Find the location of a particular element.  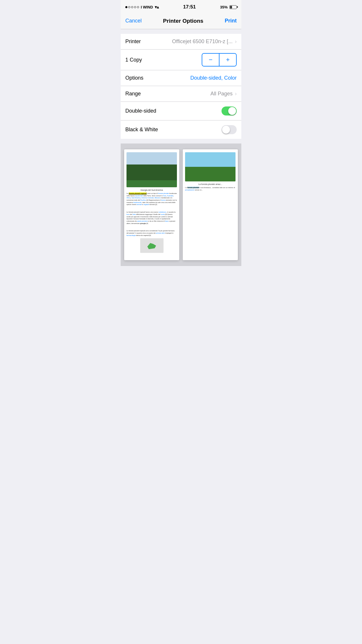

double-sided-toggle is located at coordinates (229, 111).